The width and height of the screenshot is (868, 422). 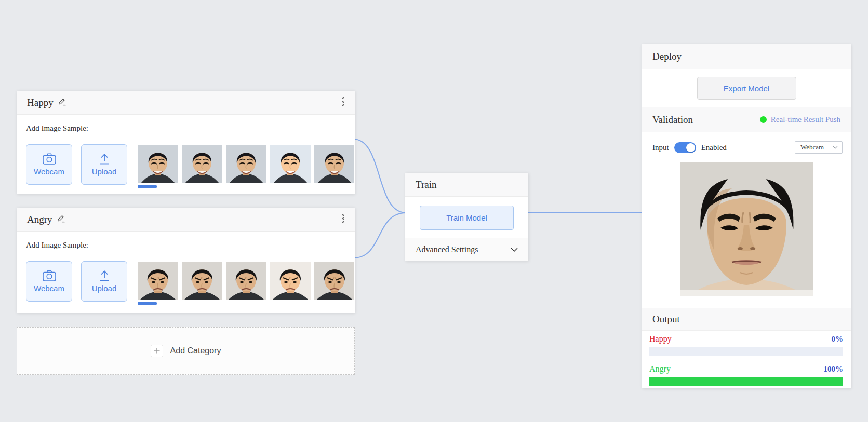 What do you see at coordinates (466, 249) in the screenshot?
I see `advanced-settings-row: Advanced Settings` at bounding box center [466, 249].